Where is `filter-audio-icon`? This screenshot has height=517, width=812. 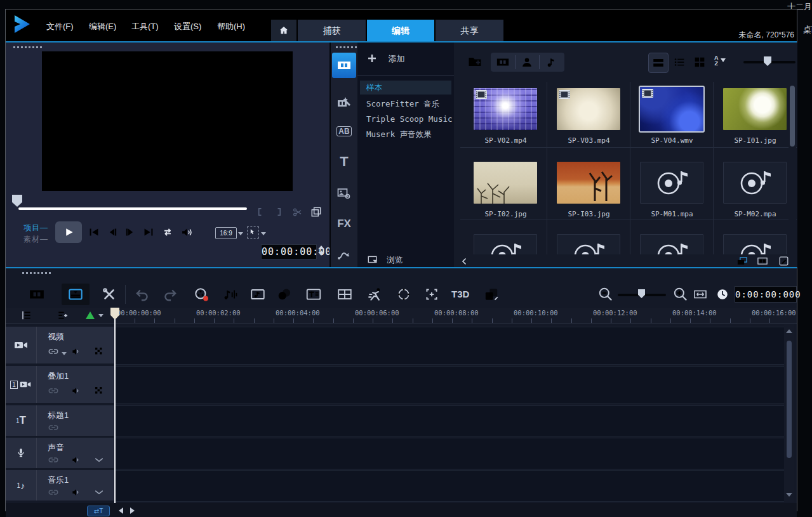 filter-audio-icon is located at coordinates (551, 62).